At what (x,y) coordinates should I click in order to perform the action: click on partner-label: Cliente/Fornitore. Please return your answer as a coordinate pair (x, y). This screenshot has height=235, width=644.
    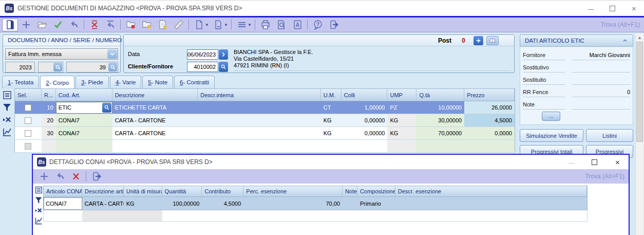
    Looking at the image, I should click on (150, 66).